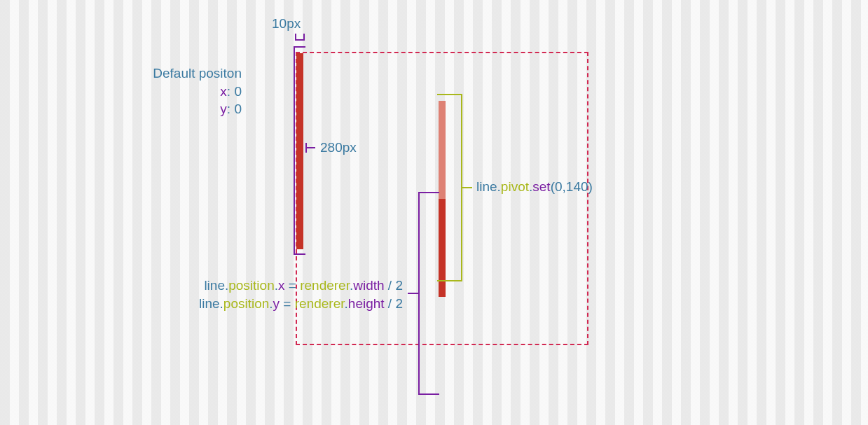 This screenshot has width=868, height=425. Describe the element at coordinates (247, 304) in the screenshot. I see `pos-y-code: line.position.y = renderer.height / 2` at that location.